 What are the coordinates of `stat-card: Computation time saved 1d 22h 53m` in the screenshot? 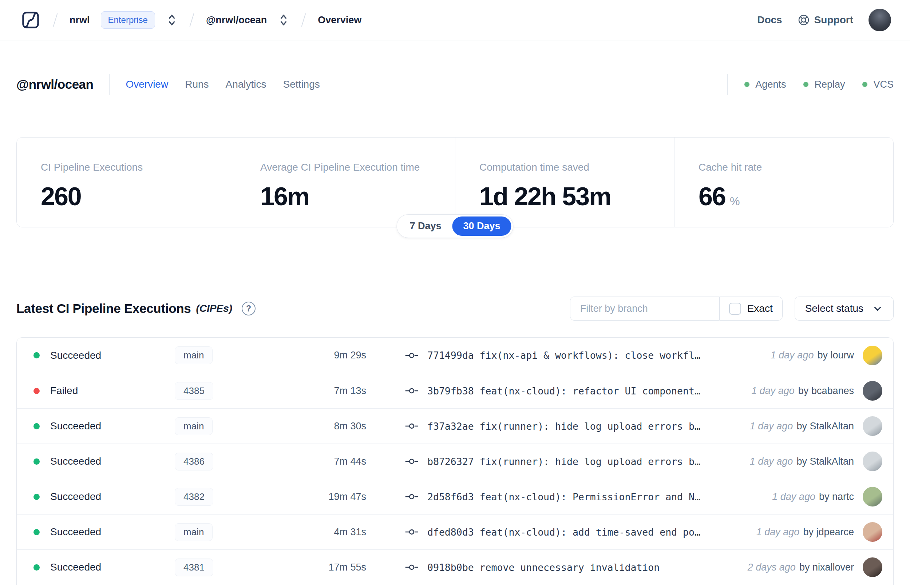 It's located at (564, 183).